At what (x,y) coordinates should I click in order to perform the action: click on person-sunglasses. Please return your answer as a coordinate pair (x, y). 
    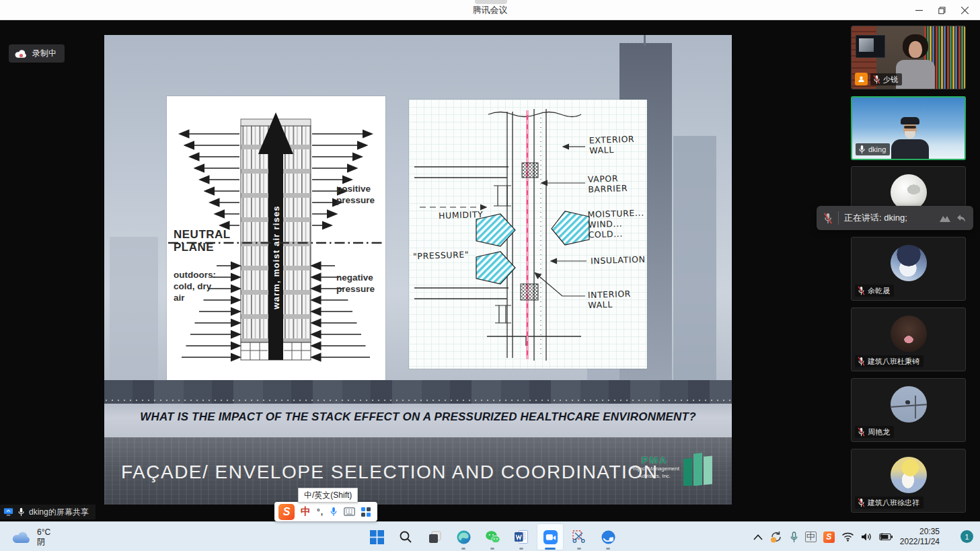
    Looking at the image, I should click on (910, 127).